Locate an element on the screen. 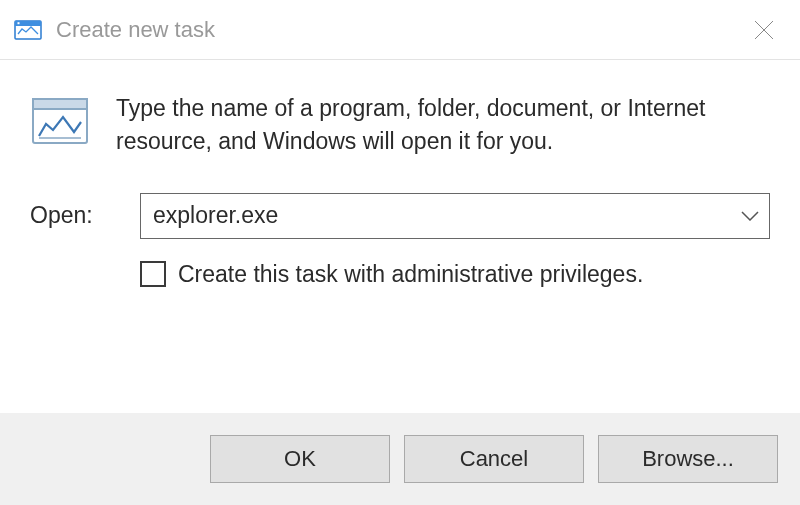 The image size is (800, 505). prompt-row: Type the name of a program, folder, docu… is located at coordinates (400, 124).